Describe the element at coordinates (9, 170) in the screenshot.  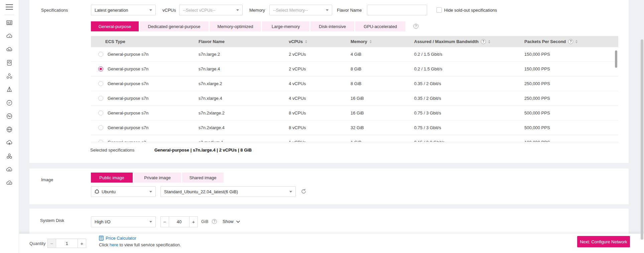
I see `cloud-chart-icon` at that location.